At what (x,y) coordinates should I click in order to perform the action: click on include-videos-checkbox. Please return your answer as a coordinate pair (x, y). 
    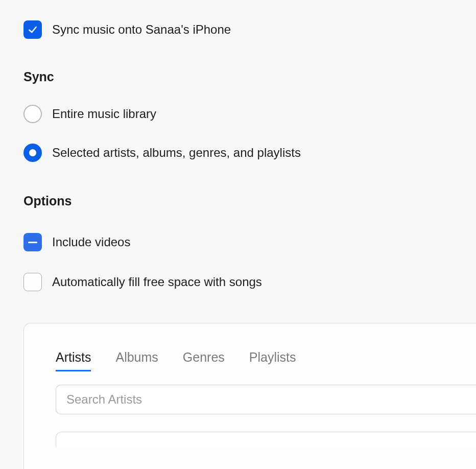
    Looking at the image, I should click on (33, 242).